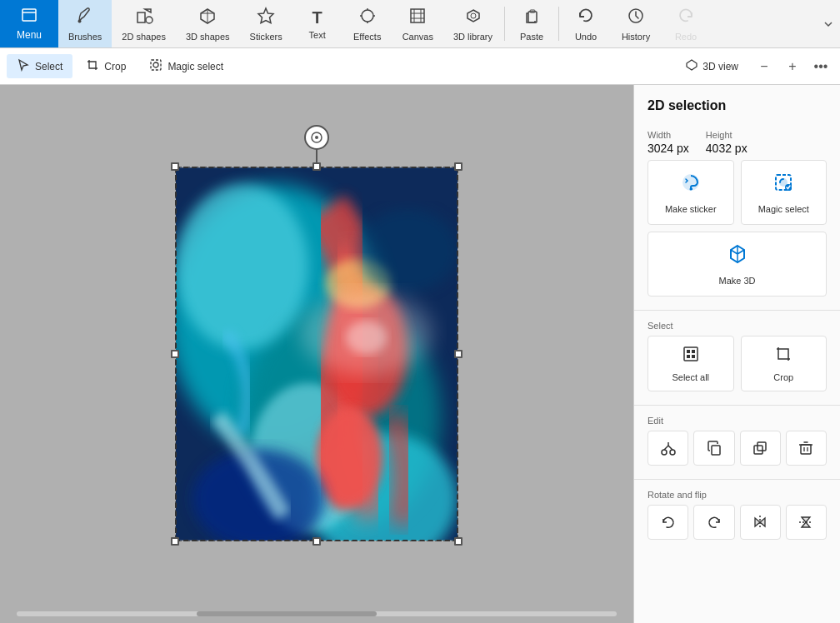  I want to click on sticker-magic-grid: Make sticker Magic select, so click(737, 192).